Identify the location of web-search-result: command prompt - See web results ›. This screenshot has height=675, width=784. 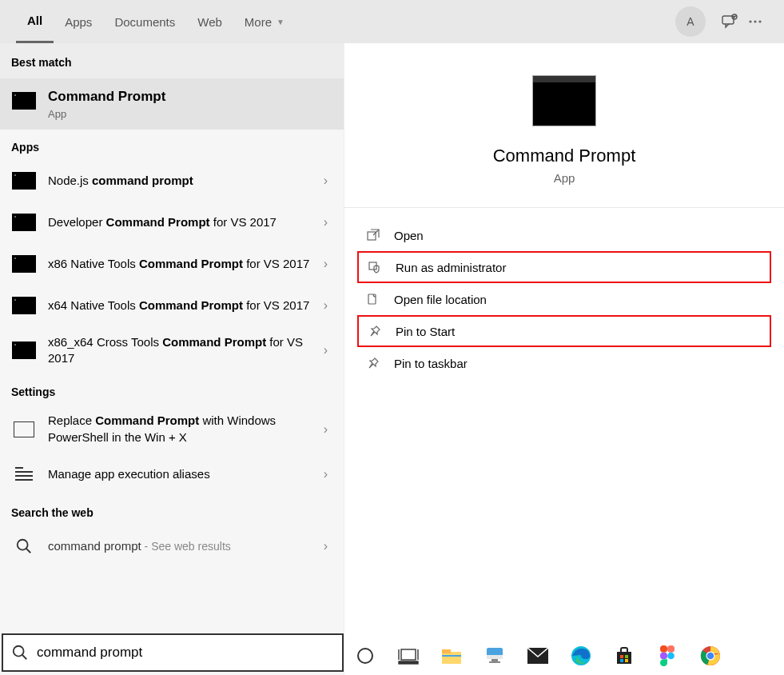
(172, 546).